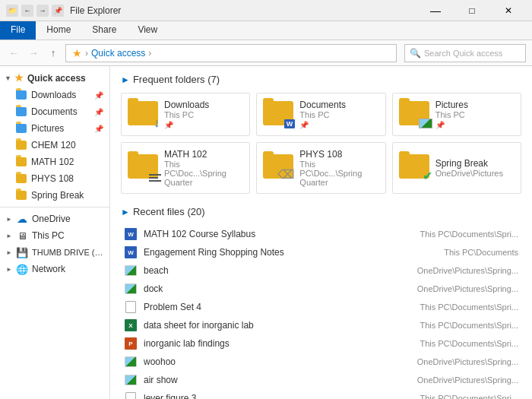 The image size is (532, 399). I want to click on sidebar-item-documents: Documents 📌, so click(55, 112).